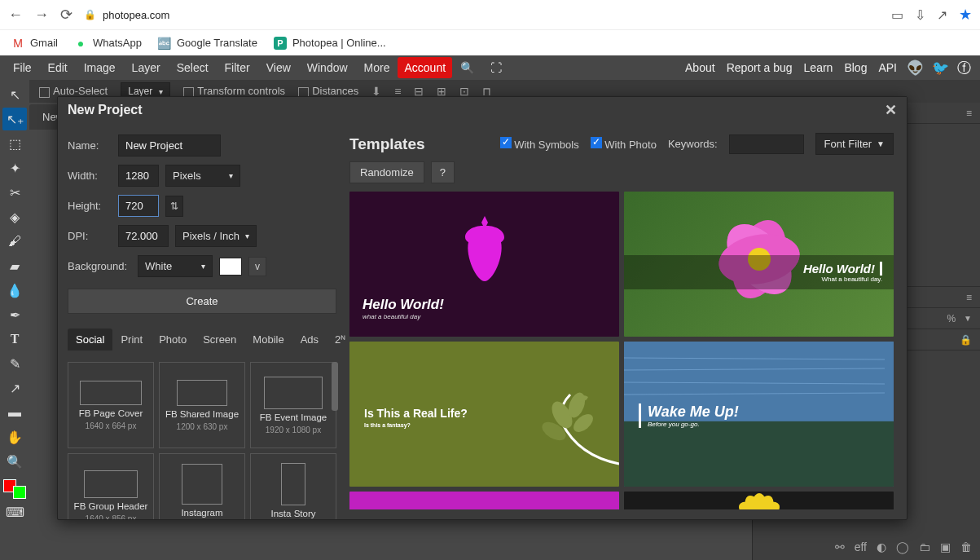 The image size is (980, 560). What do you see at coordinates (147, 68) in the screenshot?
I see `menu-layer: Layer` at bounding box center [147, 68].